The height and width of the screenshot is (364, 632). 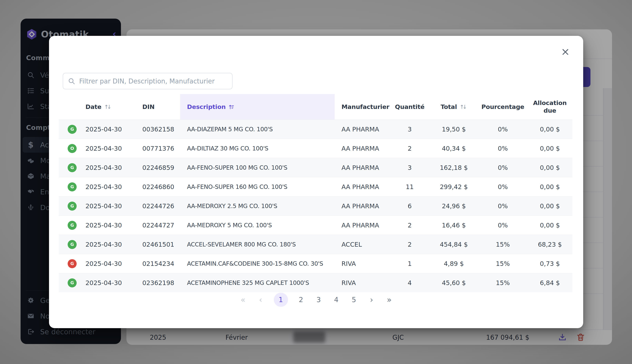 What do you see at coordinates (410, 206) in the screenshot?
I see `cell-quantity: 6` at bounding box center [410, 206].